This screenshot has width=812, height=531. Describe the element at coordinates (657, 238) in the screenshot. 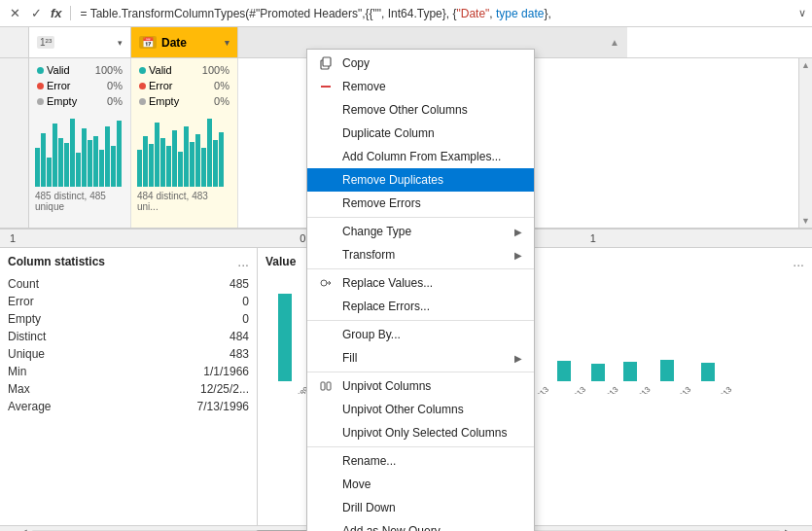

I see `col-number-indicator2: 1` at that location.